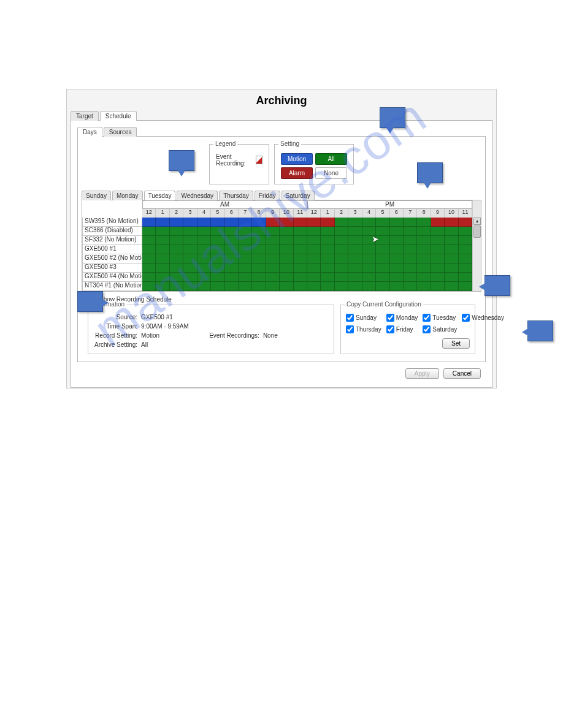 The image size is (563, 728). What do you see at coordinates (456, 343) in the screenshot?
I see `set-button: Set` at bounding box center [456, 343].